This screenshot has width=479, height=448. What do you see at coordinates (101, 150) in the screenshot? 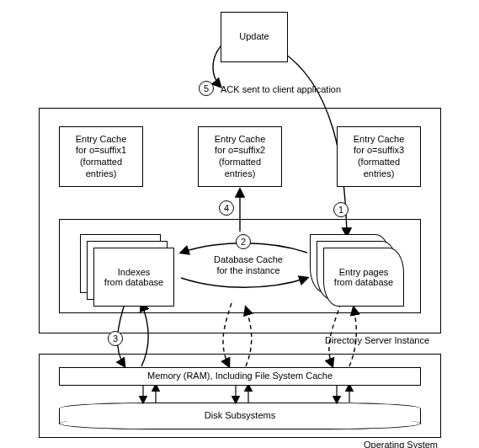
I see `ec1-l2: for o=suffix1` at bounding box center [101, 150].